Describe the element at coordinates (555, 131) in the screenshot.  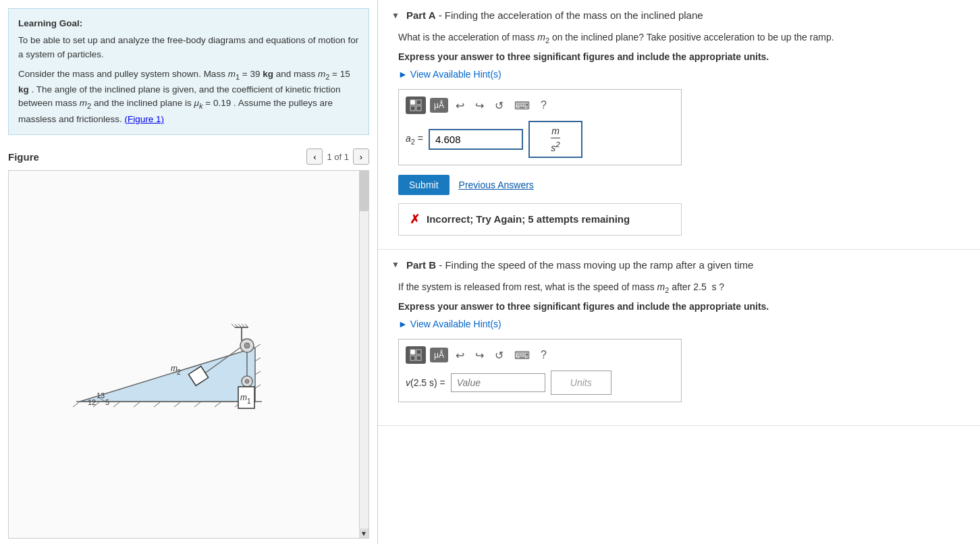
I see `part-a-numerator: m` at that location.